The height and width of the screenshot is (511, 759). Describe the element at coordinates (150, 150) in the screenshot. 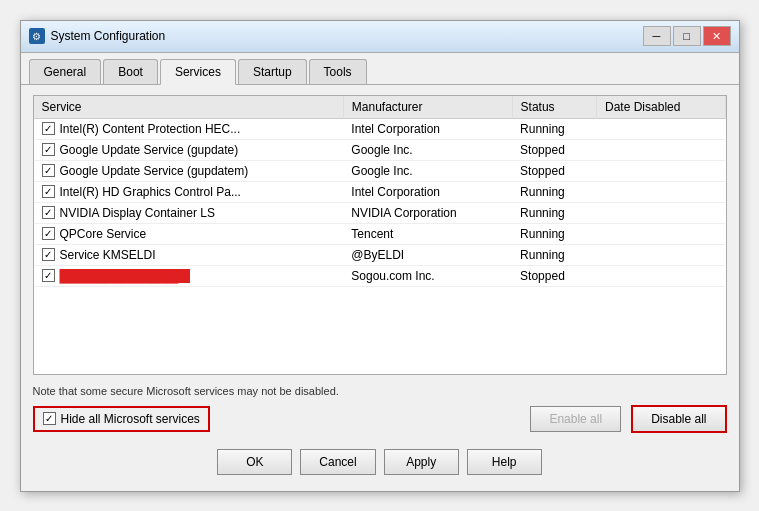

I see `service-name: Google Update Service (gupdate)` at that location.